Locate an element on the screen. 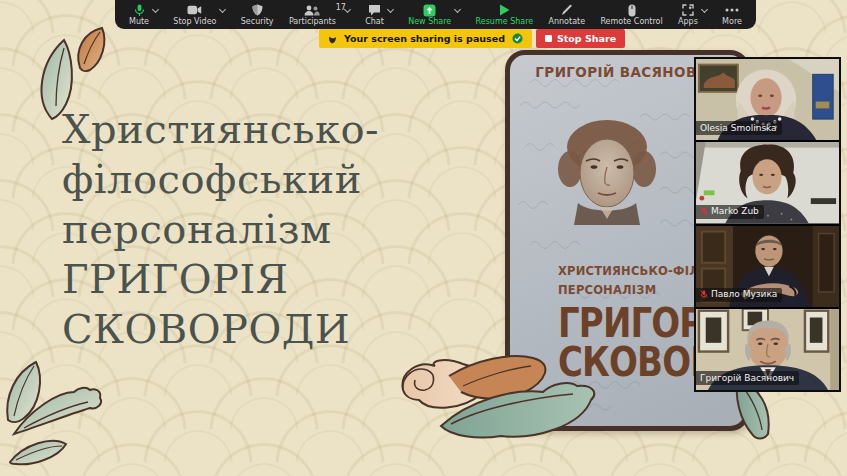  share-paused-banner: Your screen sharing is paused is located at coordinates (426, 38).